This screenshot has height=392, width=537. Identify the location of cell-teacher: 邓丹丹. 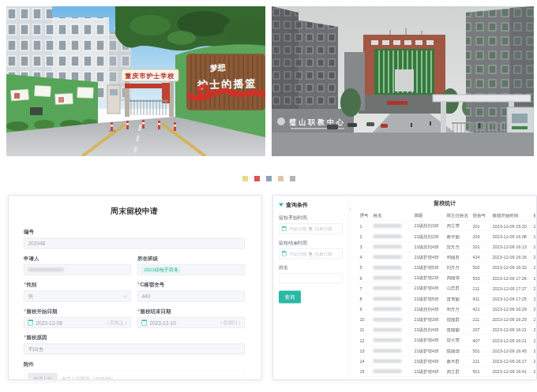
(458, 309).